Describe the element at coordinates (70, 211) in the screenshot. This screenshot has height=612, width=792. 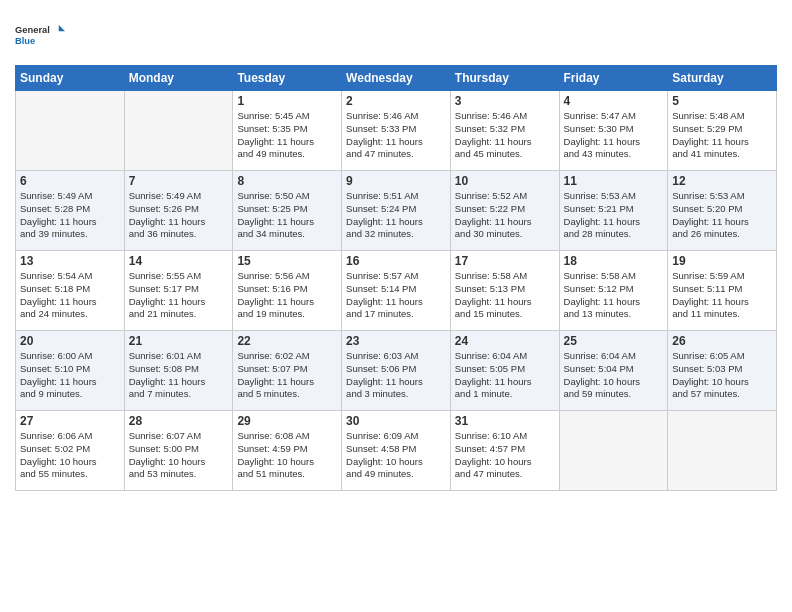
I see `calendar-day-cell: 6Sunrise: 5:49 AM Sunset: 5:28 PM Daylig…` at that location.